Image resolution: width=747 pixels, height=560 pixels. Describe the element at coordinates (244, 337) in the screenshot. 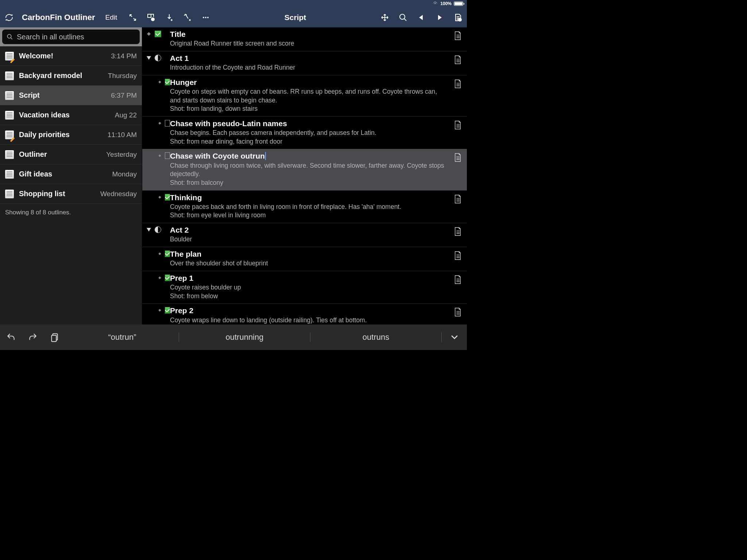

I see `suggestion-1: outrunning` at that location.